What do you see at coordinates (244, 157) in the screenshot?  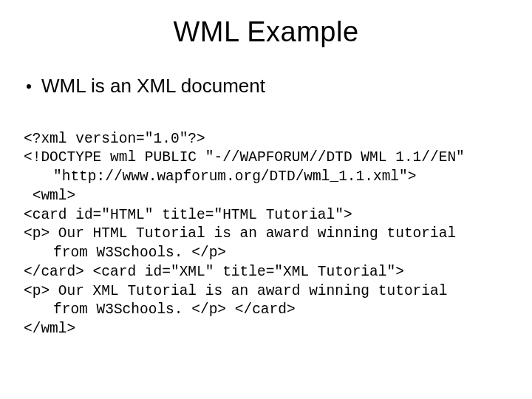 I see `code-line: <!DOCTYPE wml PUBLIC "-//WAPFORUM//DTD W…` at bounding box center [244, 157].